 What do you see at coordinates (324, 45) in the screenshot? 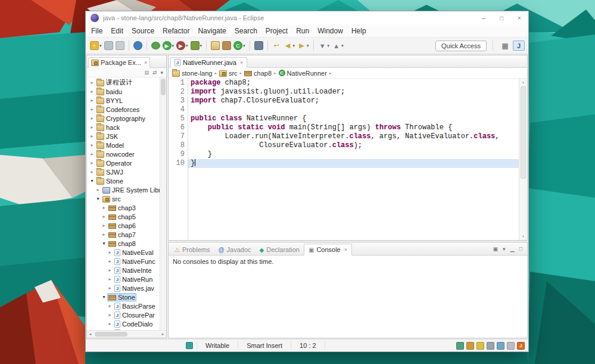
I see `next-annotation-icon: ▼▾` at bounding box center [324, 45].